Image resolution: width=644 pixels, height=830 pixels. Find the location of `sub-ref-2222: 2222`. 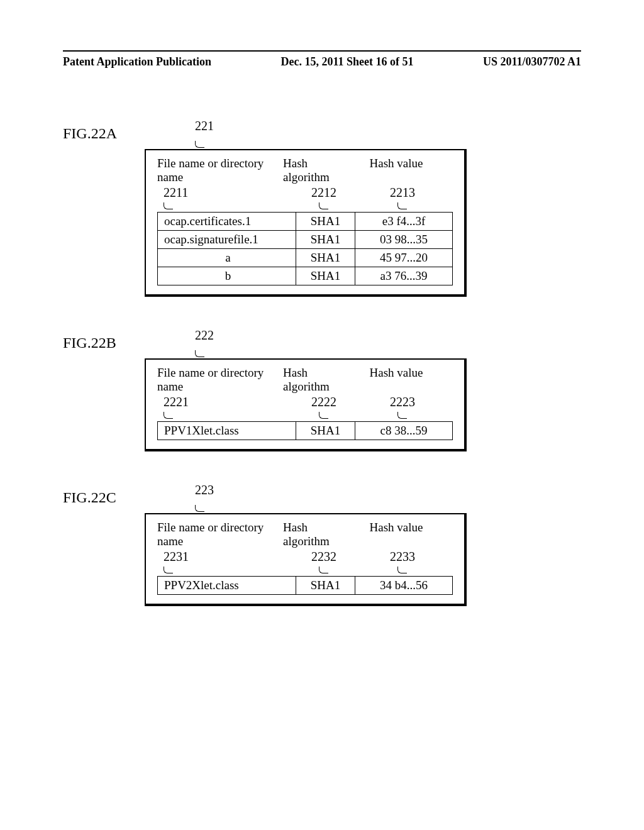

sub-ref-2222: 2222 is located at coordinates (324, 402).